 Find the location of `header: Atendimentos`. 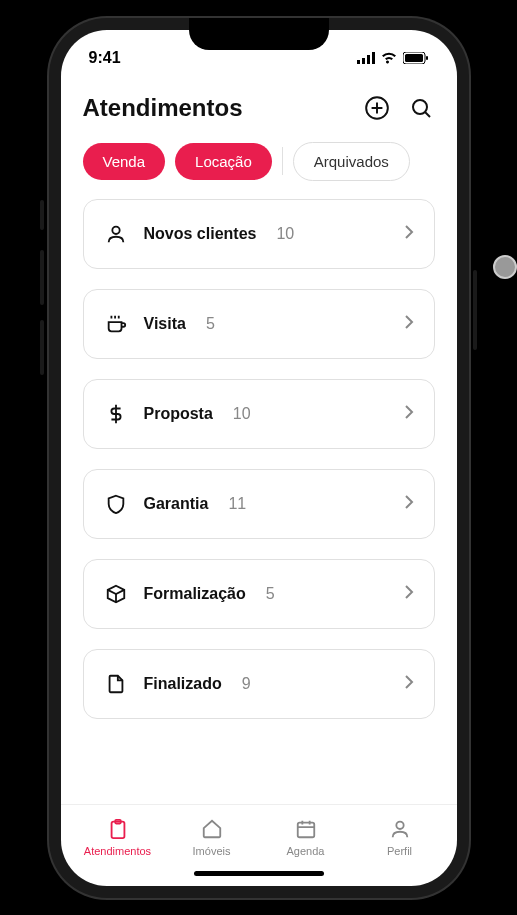

header: Atendimentos is located at coordinates (259, 106).